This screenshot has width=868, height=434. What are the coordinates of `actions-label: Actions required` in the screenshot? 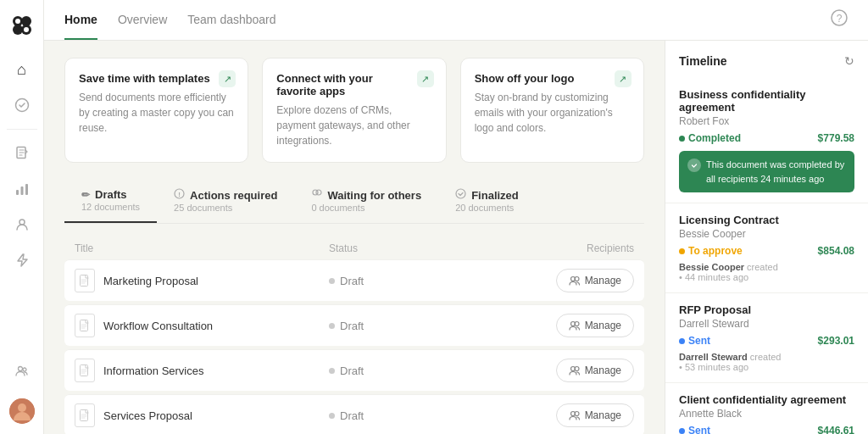 It's located at (234, 195).